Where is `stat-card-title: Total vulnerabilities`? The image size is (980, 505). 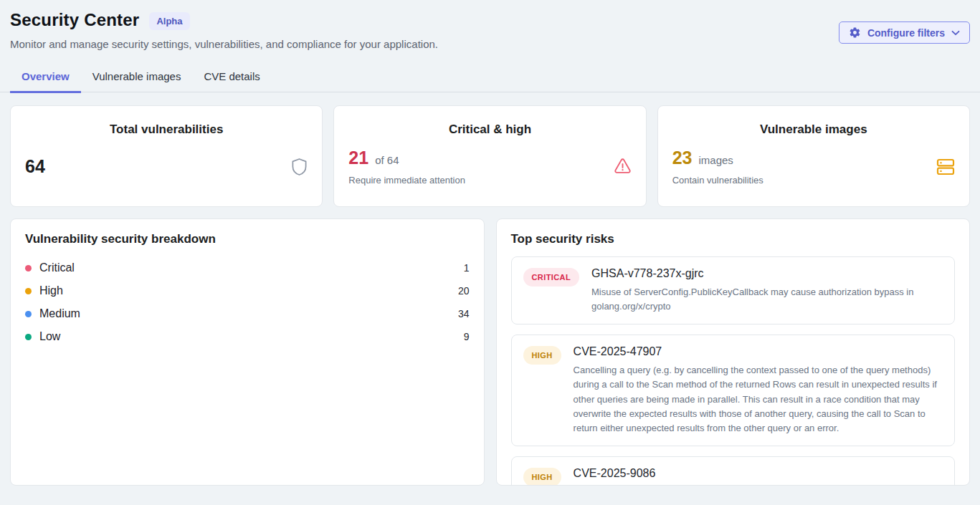
stat-card-title: Total vulnerabilities is located at coordinates (166, 130).